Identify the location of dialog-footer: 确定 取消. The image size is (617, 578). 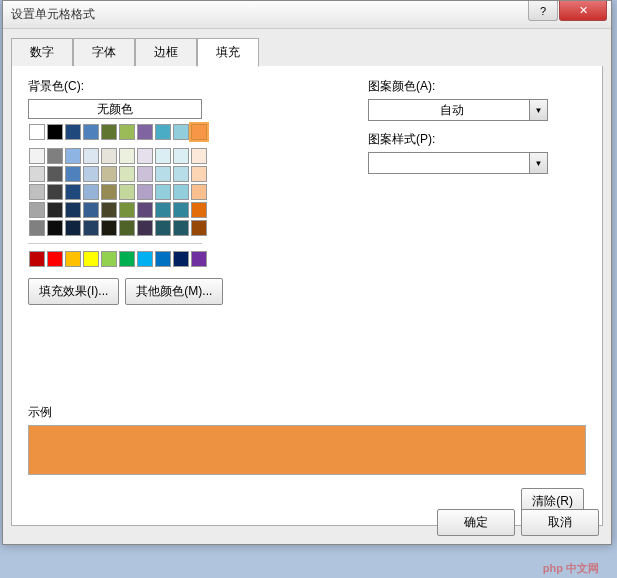
(518, 522).